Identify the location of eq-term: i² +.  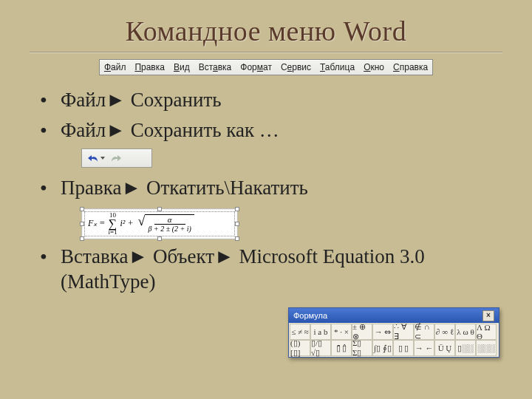
(127, 223).